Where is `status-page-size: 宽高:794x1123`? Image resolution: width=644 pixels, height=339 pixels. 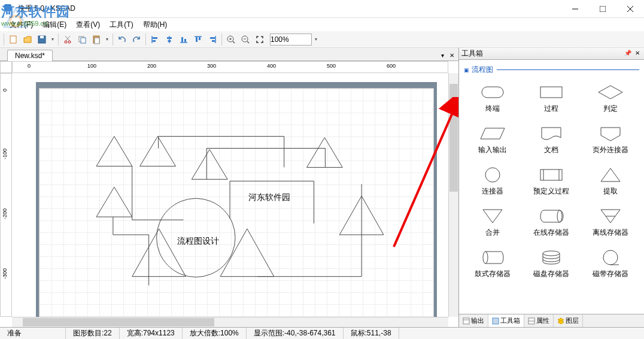 status-page-size: 宽高:794x1123 is located at coordinates (151, 333).